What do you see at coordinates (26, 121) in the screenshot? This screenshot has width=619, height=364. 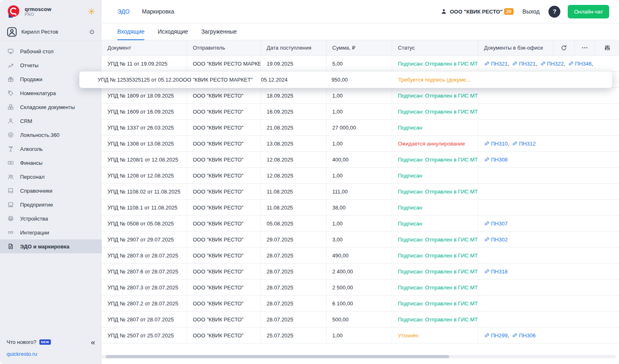 I see `sidebar-item-label: CRM` at bounding box center [26, 121].